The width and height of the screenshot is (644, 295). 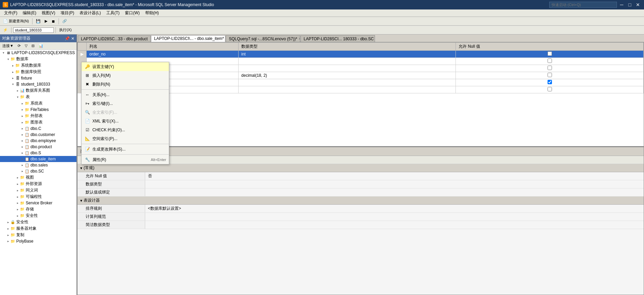 What do you see at coordinates (38, 91) in the screenshot?
I see `tree-item-6: ▸📊数据库关系图` at bounding box center [38, 91].